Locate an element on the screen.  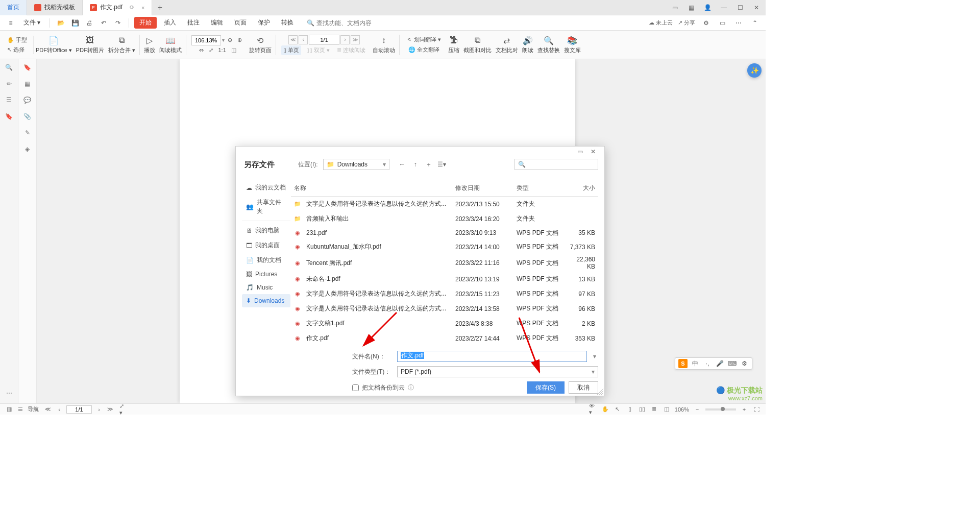
file-row: ◉文字文稿1.pdf2023/4/3 8:38WPS PDF 文档2 KB is located at coordinates (445, 324).